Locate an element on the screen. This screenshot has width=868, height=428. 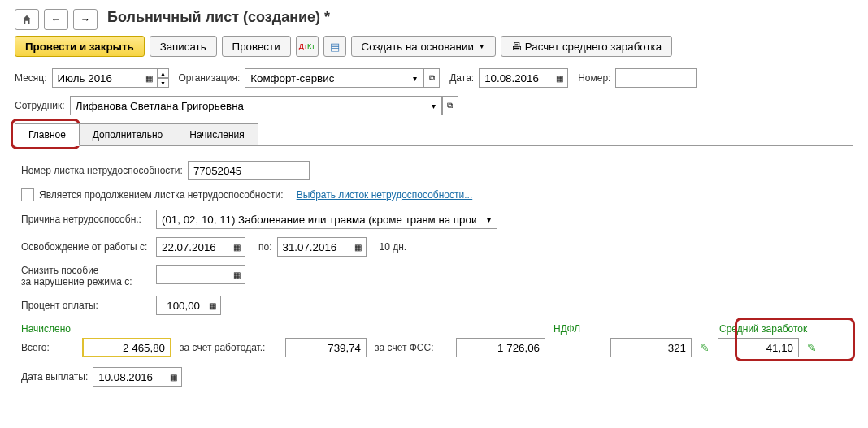
employer-label: за счет работодат.: is located at coordinates (228, 348).